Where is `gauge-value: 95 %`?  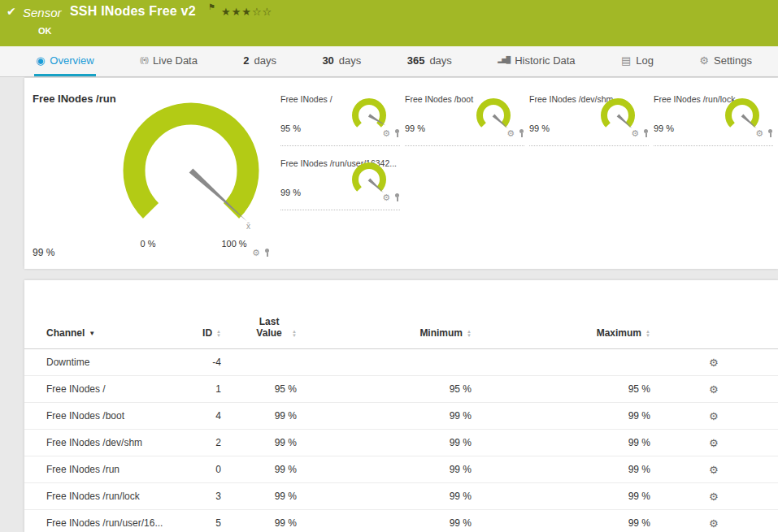 gauge-value: 95 % is located at coordinates (291, 128).